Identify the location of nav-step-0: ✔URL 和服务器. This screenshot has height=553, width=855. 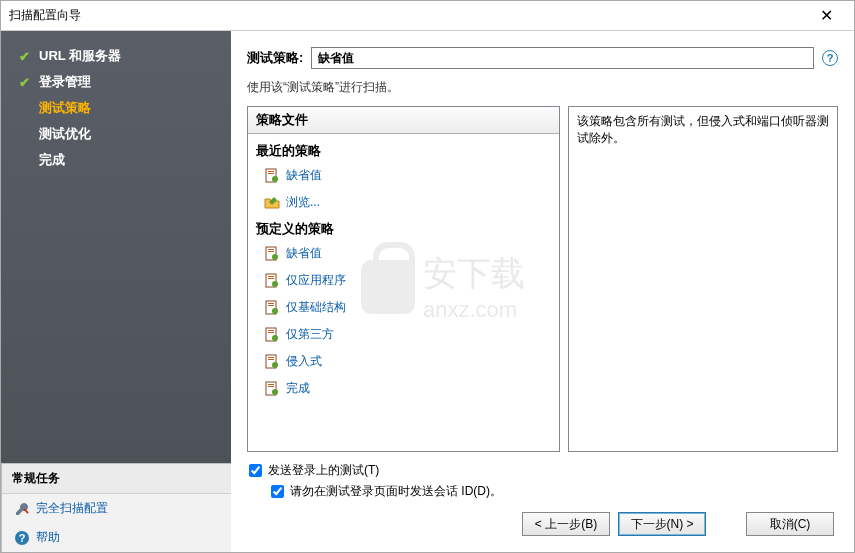
(116, 56).